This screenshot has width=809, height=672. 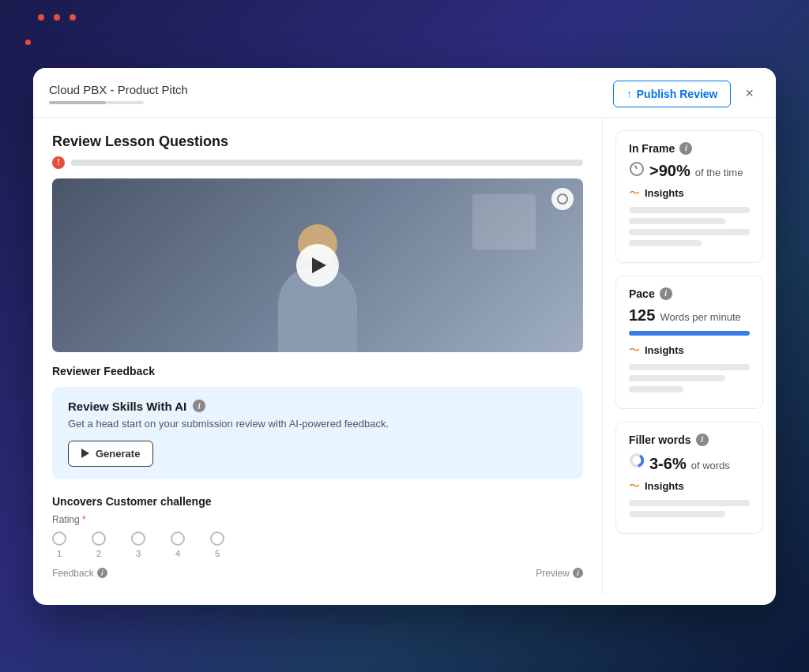 I want to click on feedback-info-icon: i, so click(x=103, y=573).